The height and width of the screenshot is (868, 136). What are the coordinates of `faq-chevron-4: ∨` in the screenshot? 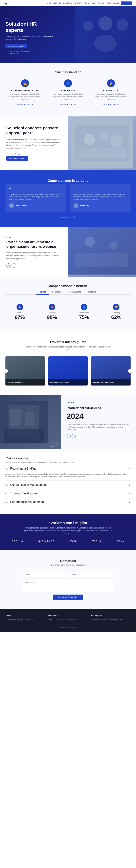 It's located at (130, 502).